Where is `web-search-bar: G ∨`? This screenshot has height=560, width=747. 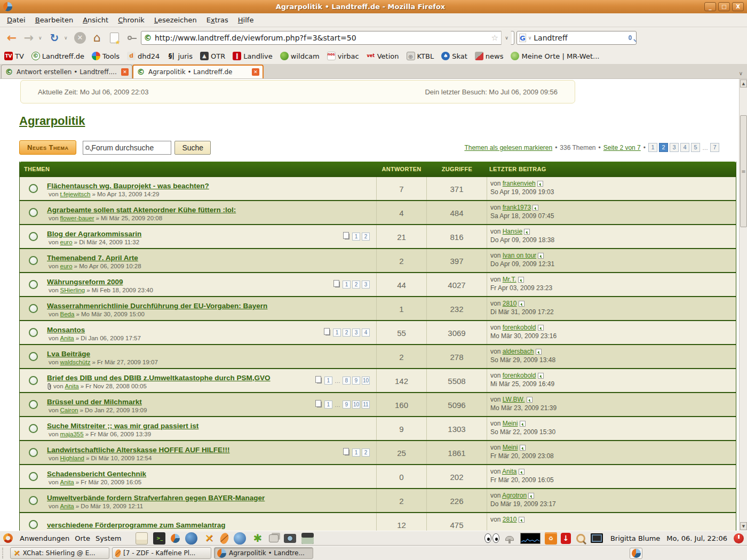
web-search-bar: G ∨ is located at coordinates (576, 38).